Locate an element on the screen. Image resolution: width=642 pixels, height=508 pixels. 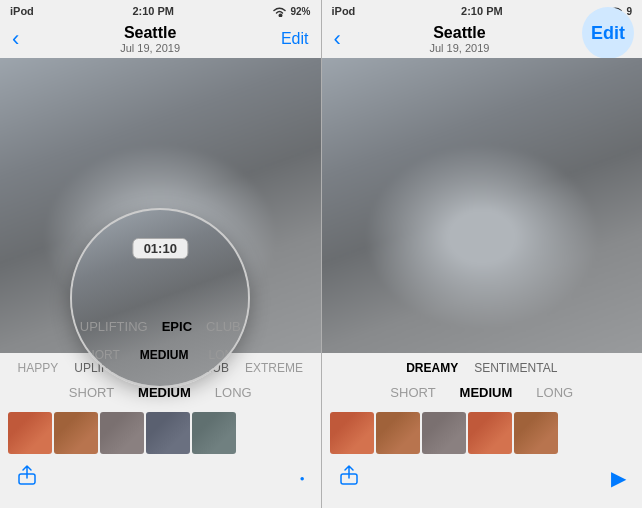
right-thumbnail-row is located at coordinates (482, 434).